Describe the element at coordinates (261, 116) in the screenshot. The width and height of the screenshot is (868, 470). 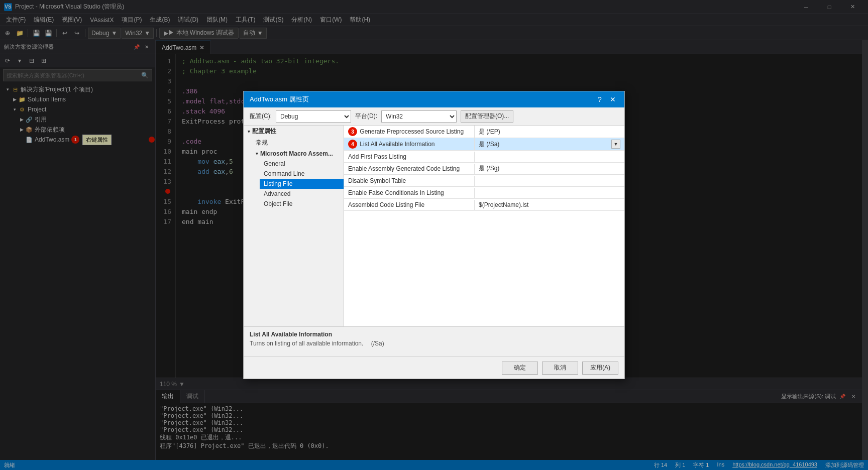
I see `config-label: 配置(C):` at that location.